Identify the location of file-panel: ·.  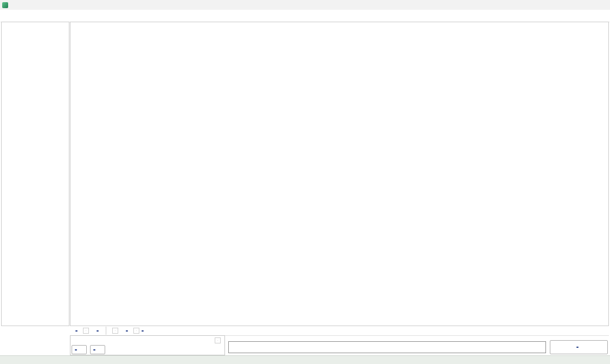
(147, 346).